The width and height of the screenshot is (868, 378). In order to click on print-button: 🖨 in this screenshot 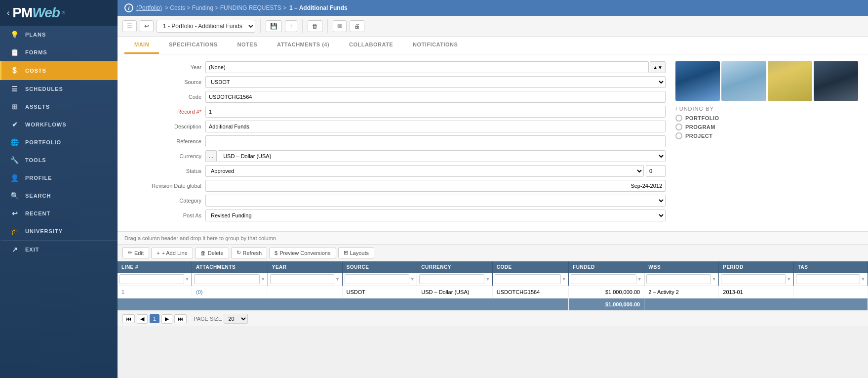, I will do `click(357, 26)`.